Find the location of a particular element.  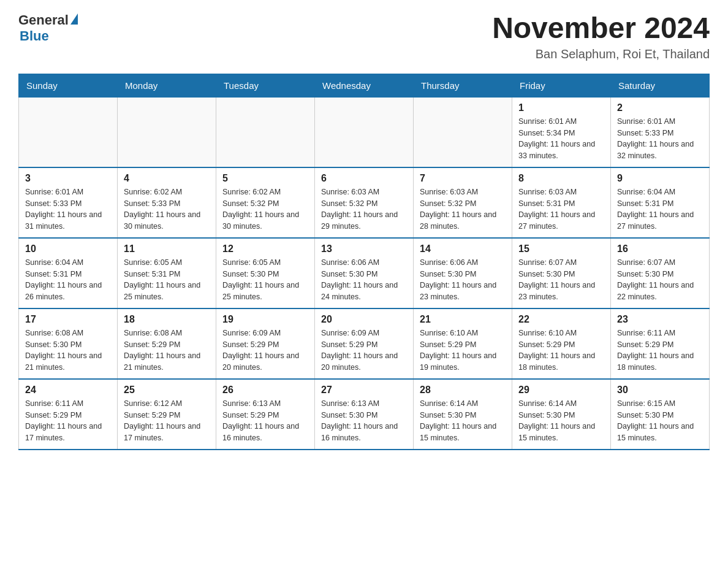

day-info: Sunrise: 6:04 AMSunset: 5:31 PMDaylight:… is located at coordinates (660, 210).